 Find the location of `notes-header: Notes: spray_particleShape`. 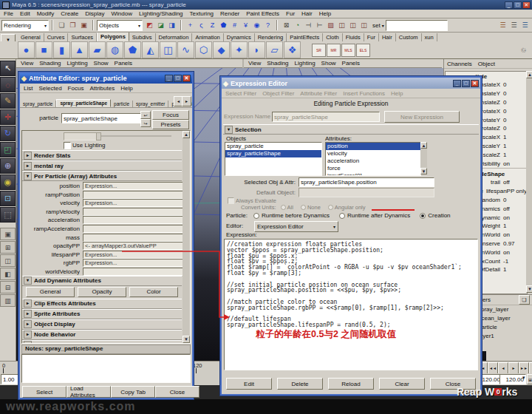

notes-header: Notes: spray_particleShape is located at coordinates (106, 349).